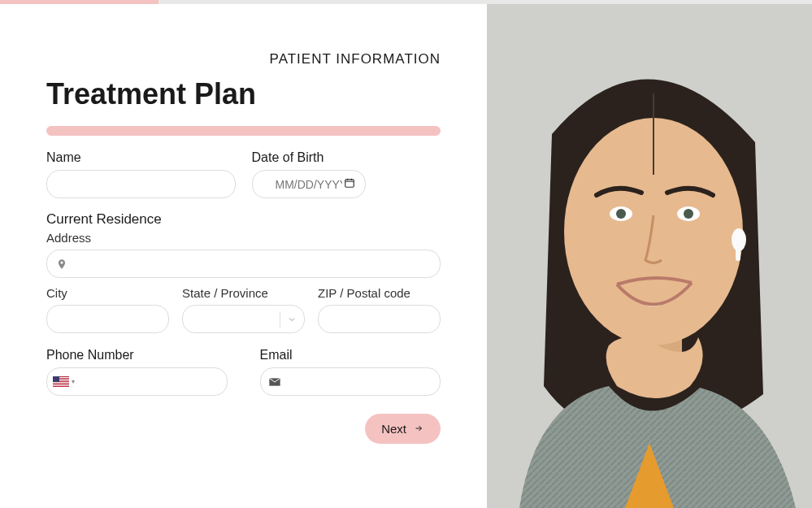  I want to click on section-label: PATIENT INFORMATION, so click(244, 59).